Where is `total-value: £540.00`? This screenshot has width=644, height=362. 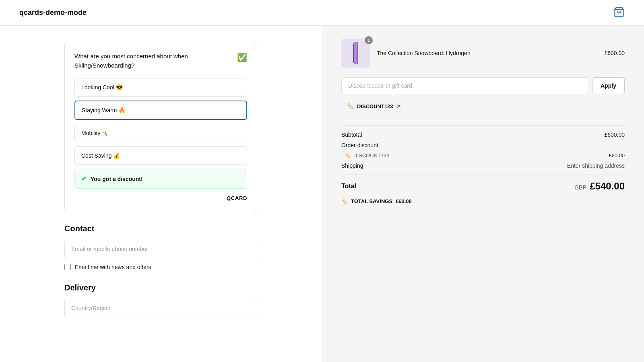
total-value: £540.00 is located at coordinates (607, 186).